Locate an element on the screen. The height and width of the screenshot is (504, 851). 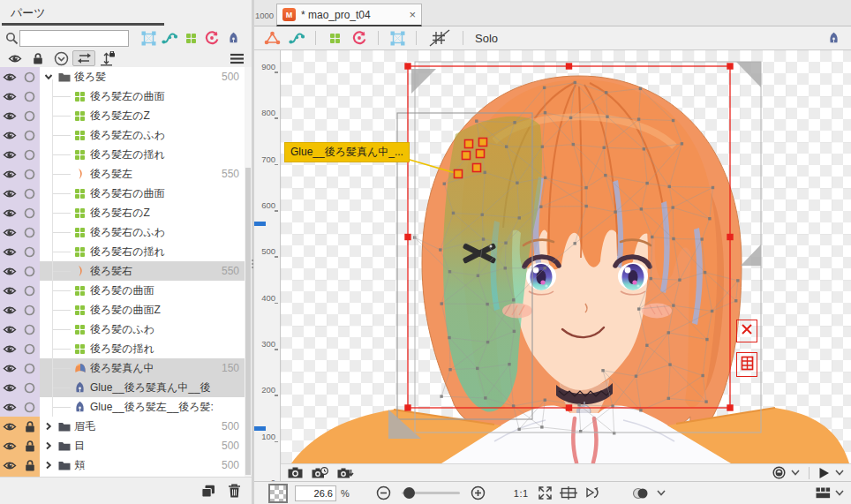
tree-item: 眉毛500 is located at coordinates (125, 426).